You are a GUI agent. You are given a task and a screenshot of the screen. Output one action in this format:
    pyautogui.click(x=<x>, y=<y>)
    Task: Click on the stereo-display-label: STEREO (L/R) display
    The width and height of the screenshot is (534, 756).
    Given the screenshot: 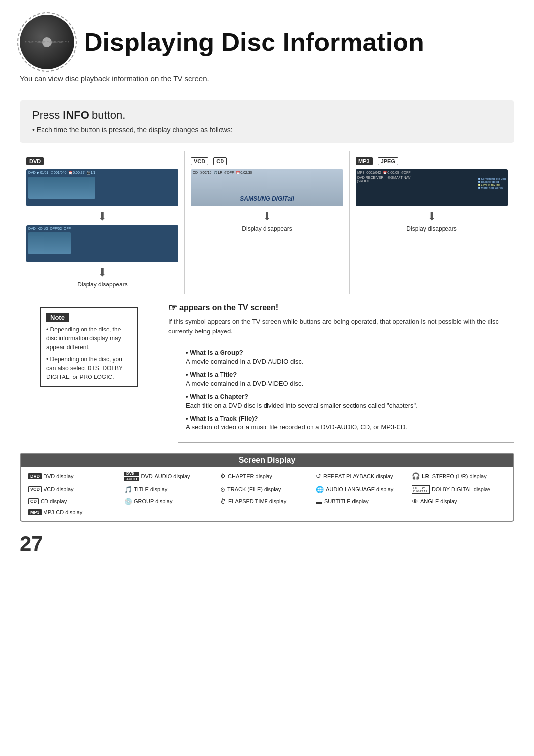 What is the action you would take?
    pyautogui.click(x=459, y=476)
    